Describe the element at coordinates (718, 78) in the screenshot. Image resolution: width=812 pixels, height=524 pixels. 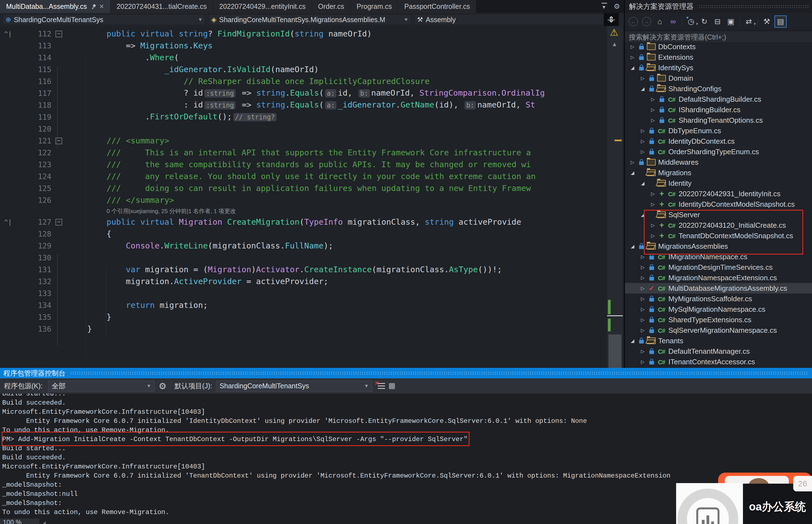
I see `tree-item: ▷Domain` at that location.